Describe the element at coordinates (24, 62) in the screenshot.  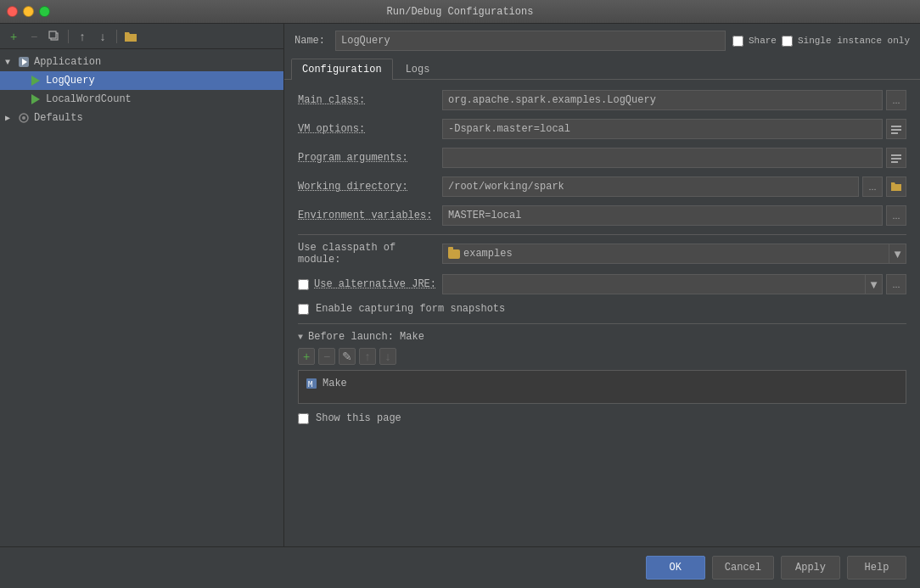
I see `application-icon` at that location.